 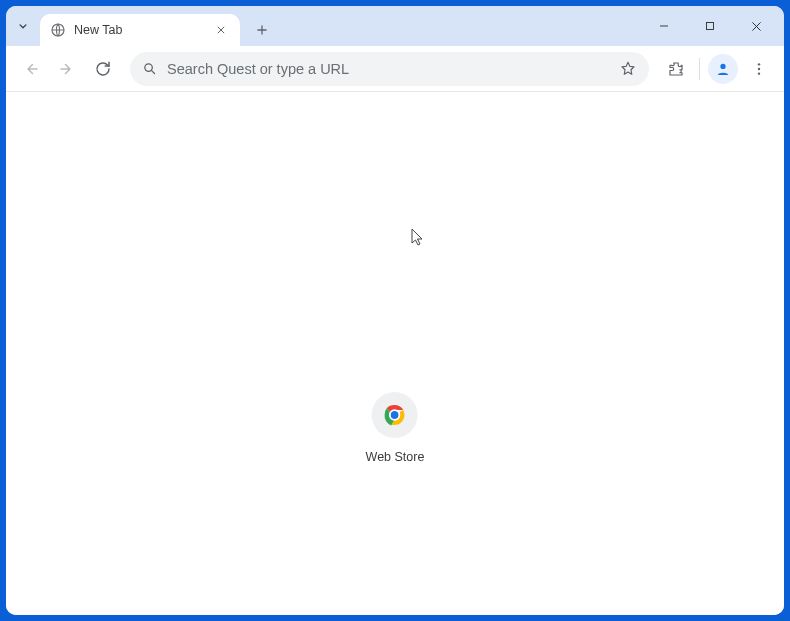 I want to click on maximize-icon, so click(x=710, y=26).